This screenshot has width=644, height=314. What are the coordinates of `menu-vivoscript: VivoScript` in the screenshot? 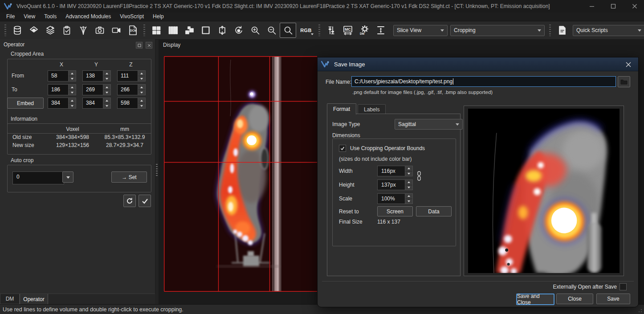 It's located at (132, 17).